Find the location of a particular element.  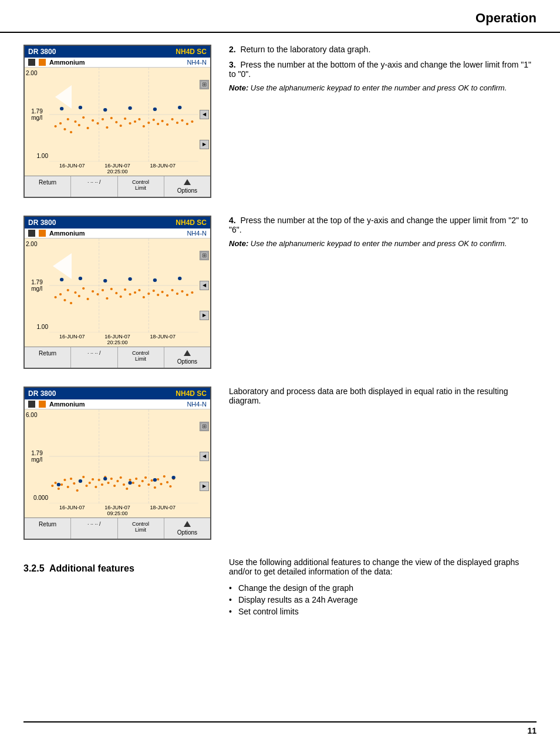

step-3: 3. Press the number at the bottom of the… is located at coordinates (383, 76).